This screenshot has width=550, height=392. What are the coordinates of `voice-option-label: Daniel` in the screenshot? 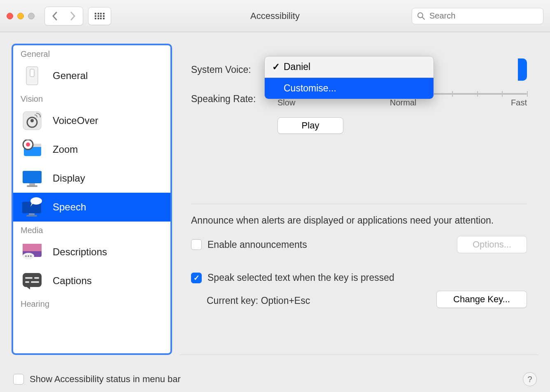 It's located at (297, 67).